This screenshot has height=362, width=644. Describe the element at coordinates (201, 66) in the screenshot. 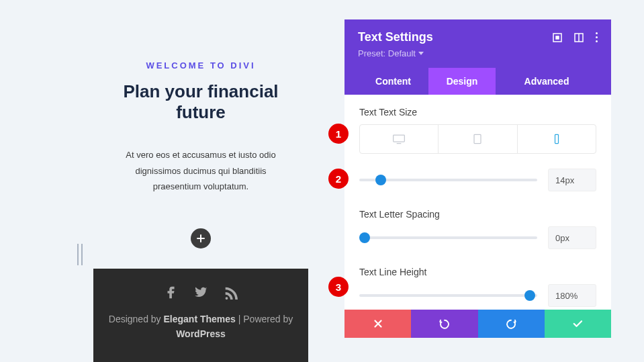

I see `eyebrow-text: WELCOME TO DIVI` at that location.